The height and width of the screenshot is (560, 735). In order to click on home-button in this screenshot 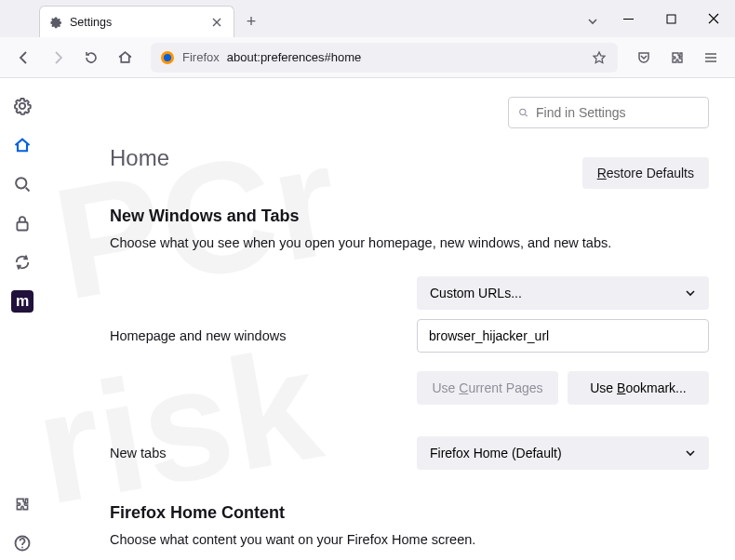, I will do `click(125, 58)`.